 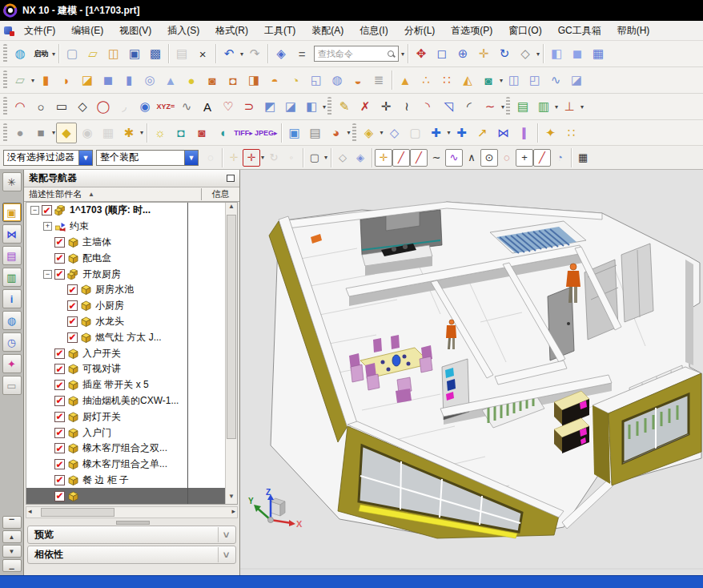 I want to click on tree-row-9: ✔入户开关, so click(x=126, y=353).